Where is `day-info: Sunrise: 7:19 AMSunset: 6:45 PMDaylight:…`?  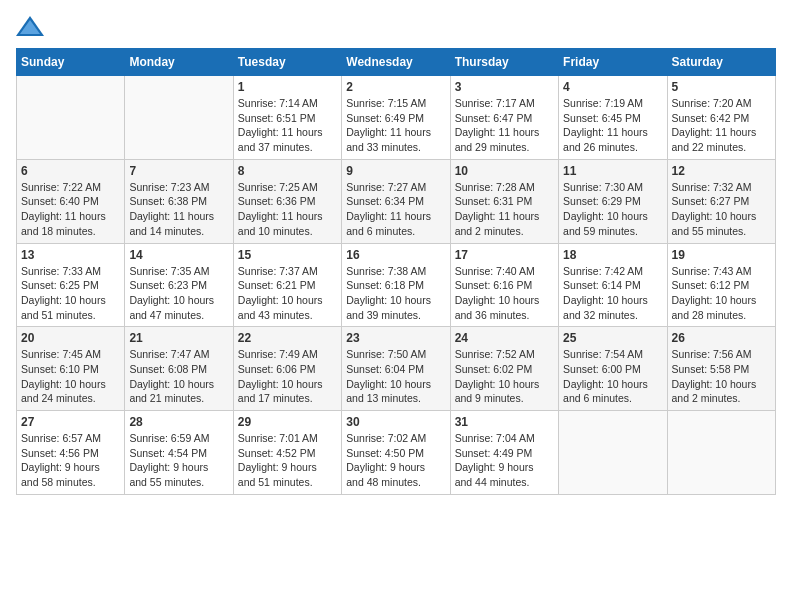 day-info: Sunrise: 7:19 AMSunset: 6:45 PMDaylight:… is located at coordinates (612, 126).